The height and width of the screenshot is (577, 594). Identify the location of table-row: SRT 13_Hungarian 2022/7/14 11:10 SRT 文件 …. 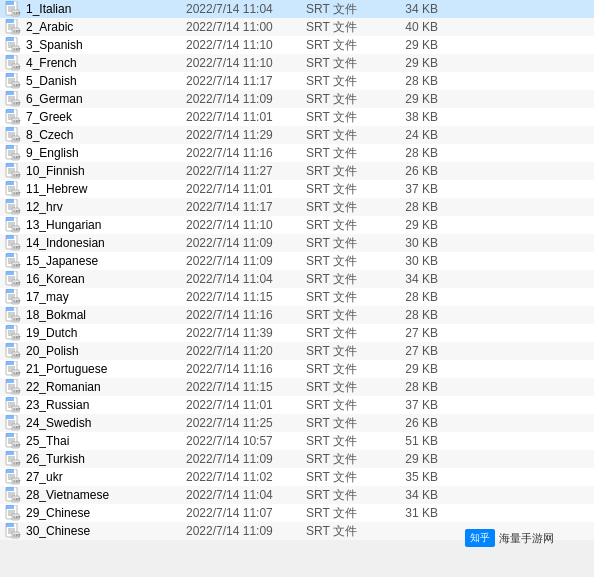
(297, 225).